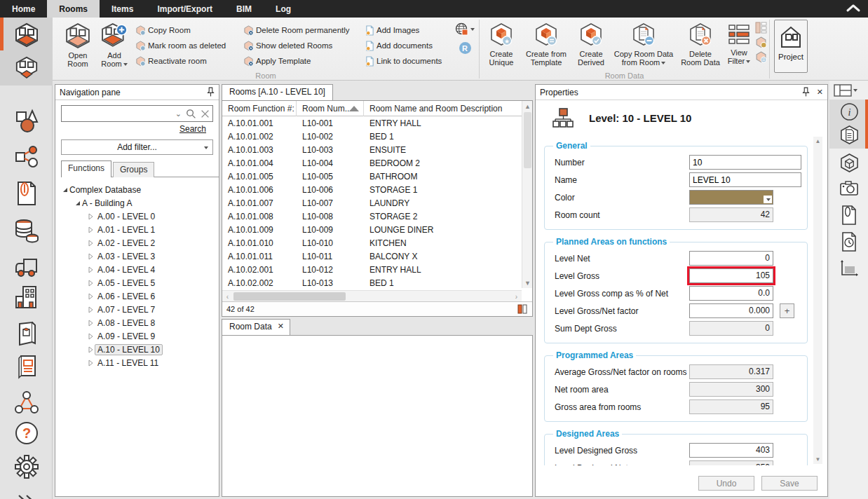  What do you see at coordinates (372, 163) in the screenshot?
I see `room-row: A.10.01.004 L10-004 BEDROOM 2` at bounding box center [372, 163].